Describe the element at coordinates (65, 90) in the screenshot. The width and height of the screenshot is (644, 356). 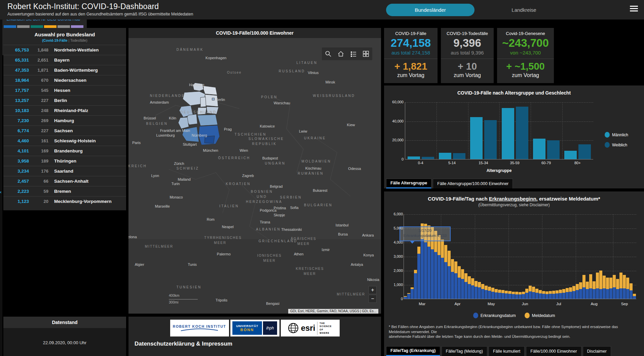
I see `table-row-bundesland: 17,757545Hessen` at that location.